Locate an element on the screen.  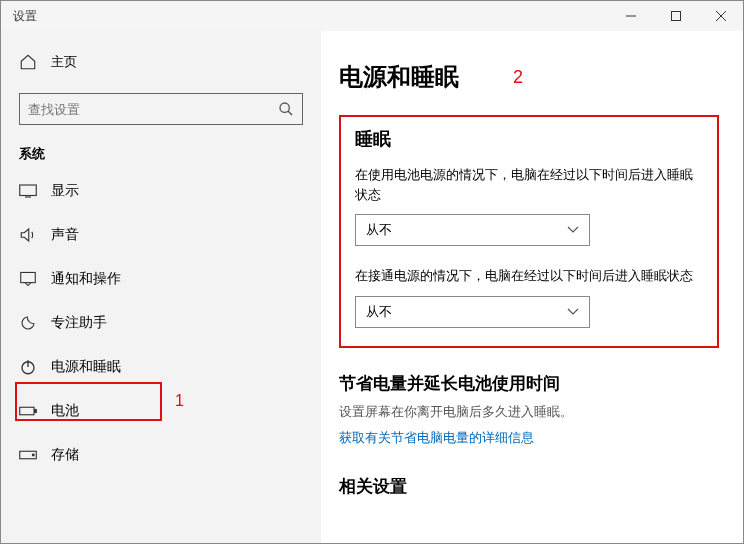
sidebar-item-label: 通知和操作 is located at coordinates (86, 279).